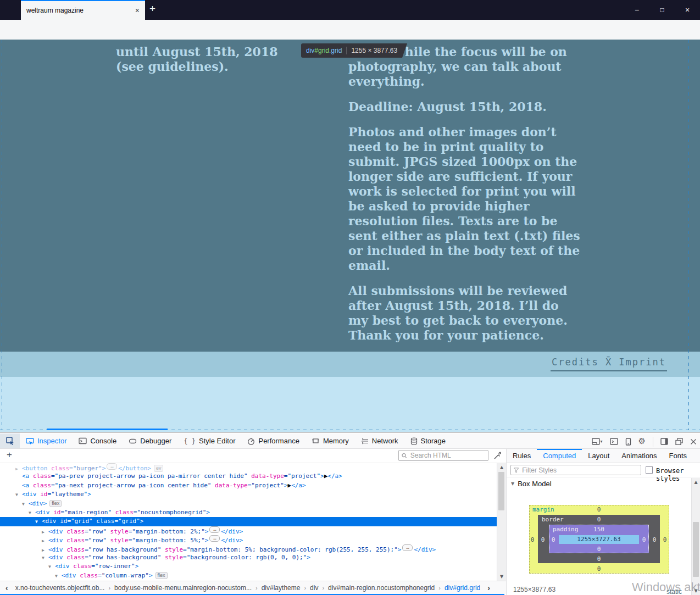 This screenshot has height=595, width=700. I want to click on padding-bottom-value: 0, so click(599, 549).